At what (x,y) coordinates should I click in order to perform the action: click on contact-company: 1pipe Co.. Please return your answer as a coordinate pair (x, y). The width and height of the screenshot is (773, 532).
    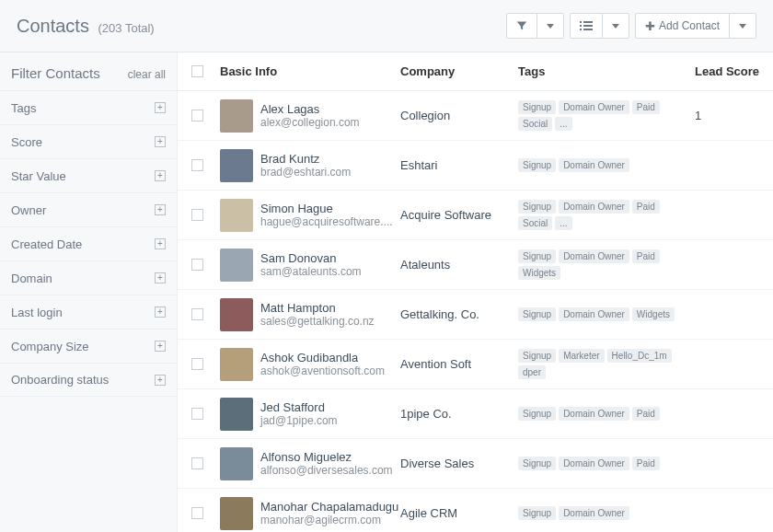
    Looking at the image, I should click on (459, 414).